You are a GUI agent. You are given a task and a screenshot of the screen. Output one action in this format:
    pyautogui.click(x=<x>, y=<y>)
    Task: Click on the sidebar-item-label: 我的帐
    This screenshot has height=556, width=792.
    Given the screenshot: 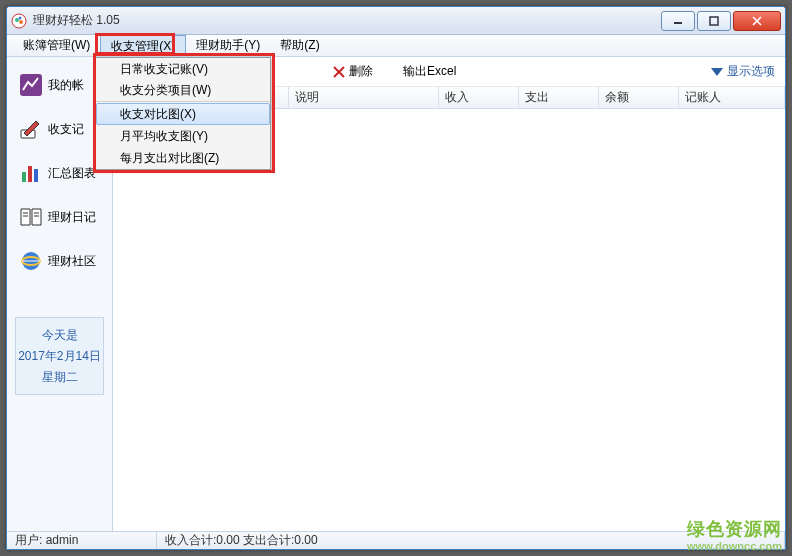 What is the action you would take?
    pyautogui.click(x=66, y=86)
    